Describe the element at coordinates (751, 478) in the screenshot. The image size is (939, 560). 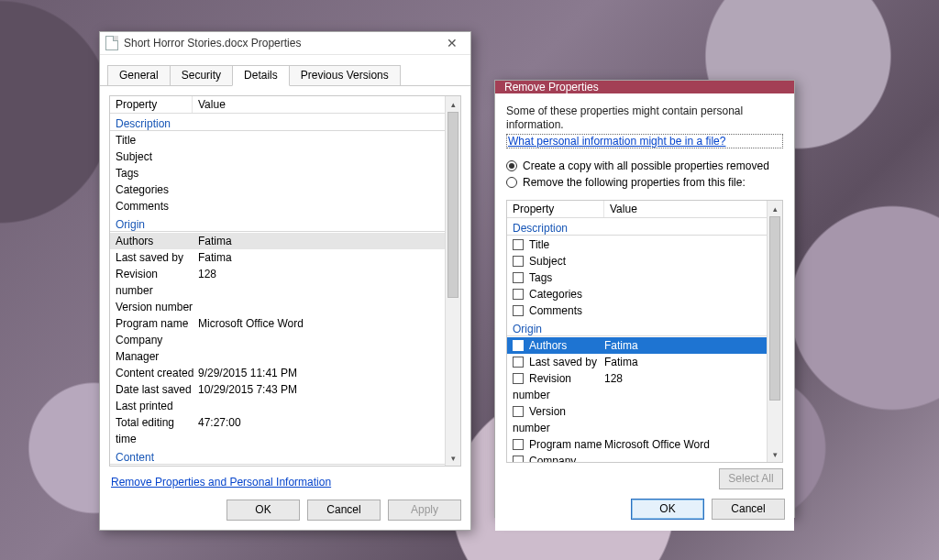
I see `select-all-button: Select All` at that location.